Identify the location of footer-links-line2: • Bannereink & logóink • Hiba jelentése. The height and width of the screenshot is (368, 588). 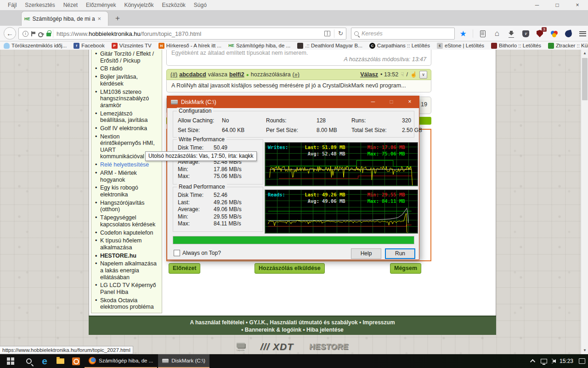
(292, 330).